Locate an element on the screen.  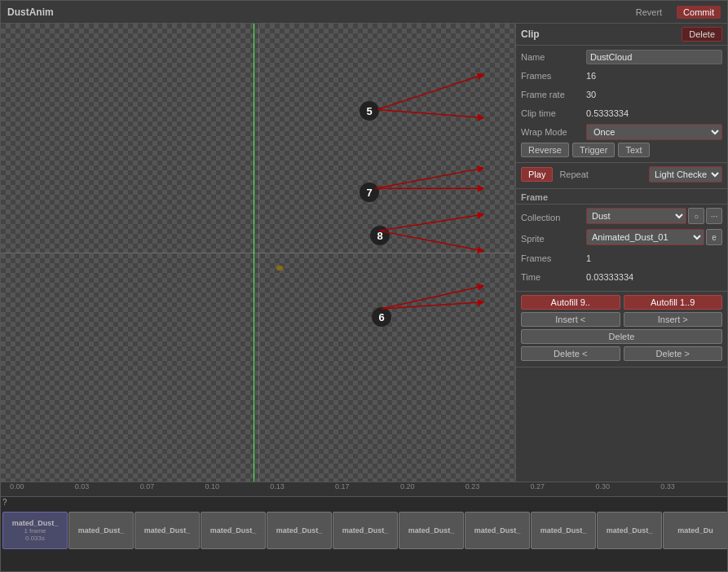
sprite-controls: Animated_Dust_01 e is located at coordinates (654, 237).